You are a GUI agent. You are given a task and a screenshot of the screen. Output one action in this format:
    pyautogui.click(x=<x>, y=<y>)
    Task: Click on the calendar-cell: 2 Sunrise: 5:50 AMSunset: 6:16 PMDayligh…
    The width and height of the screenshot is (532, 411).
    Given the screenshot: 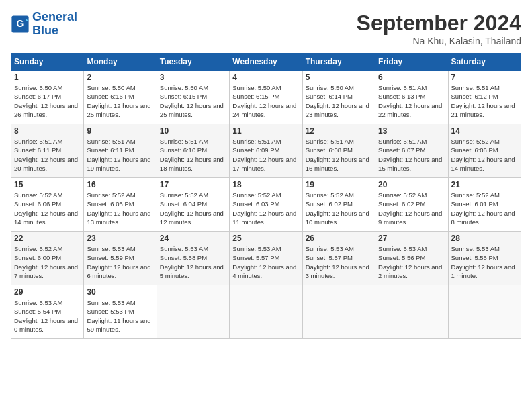 What is the action you would take?
    pyautogui.click(x=120, y=97)
    